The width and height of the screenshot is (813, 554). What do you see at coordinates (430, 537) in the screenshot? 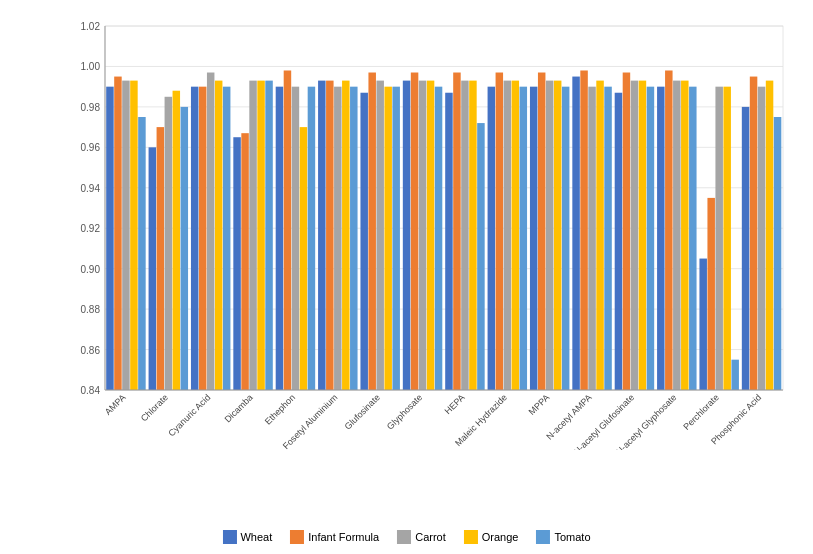
I see `legend-label: Carrot` at bounding box center [430, 537].